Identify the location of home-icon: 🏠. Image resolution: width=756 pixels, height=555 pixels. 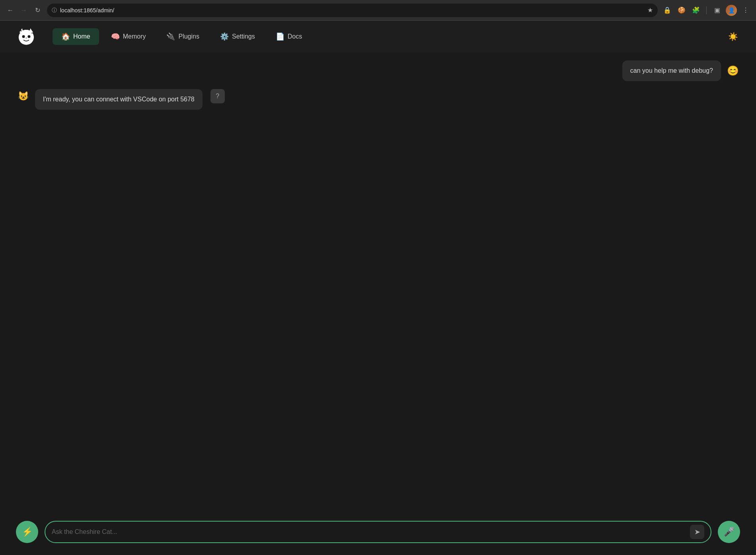
(66, 37).